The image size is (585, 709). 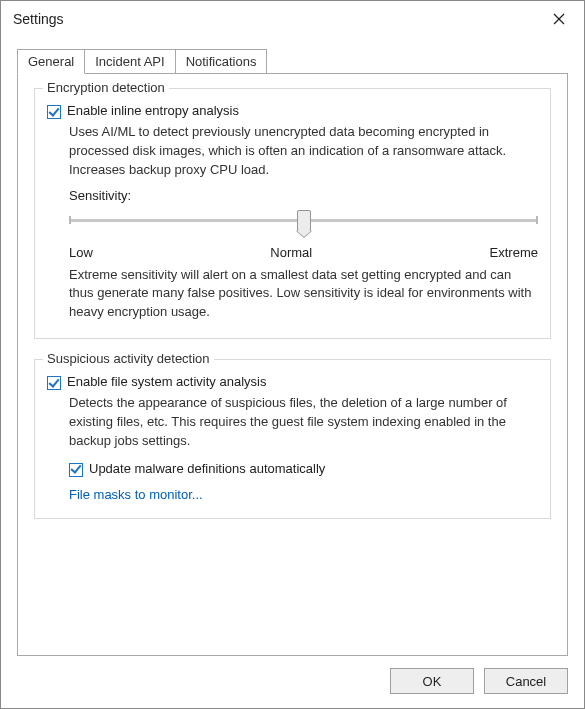 I want to click on sensitivity-slider, so click(x=304, y=221).